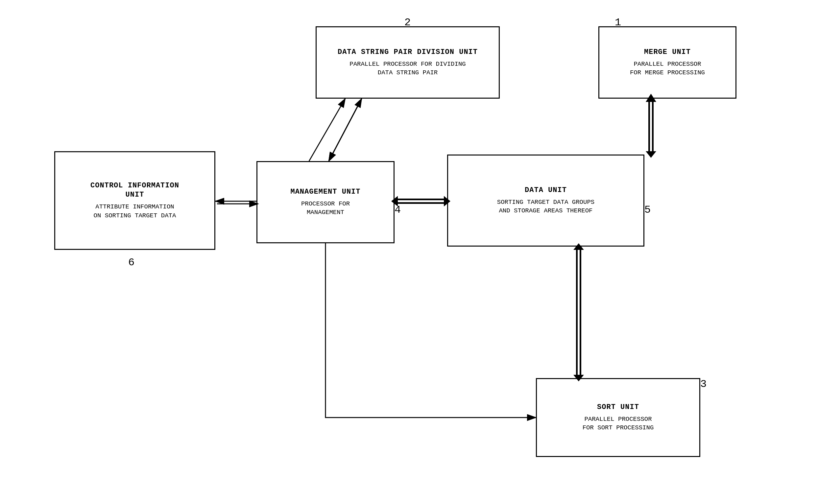 This screenshot has height=504, width=817. Describe the element at coordinates (651, 155) in the screenshot. I see `arrowhead-data-down` at that location.